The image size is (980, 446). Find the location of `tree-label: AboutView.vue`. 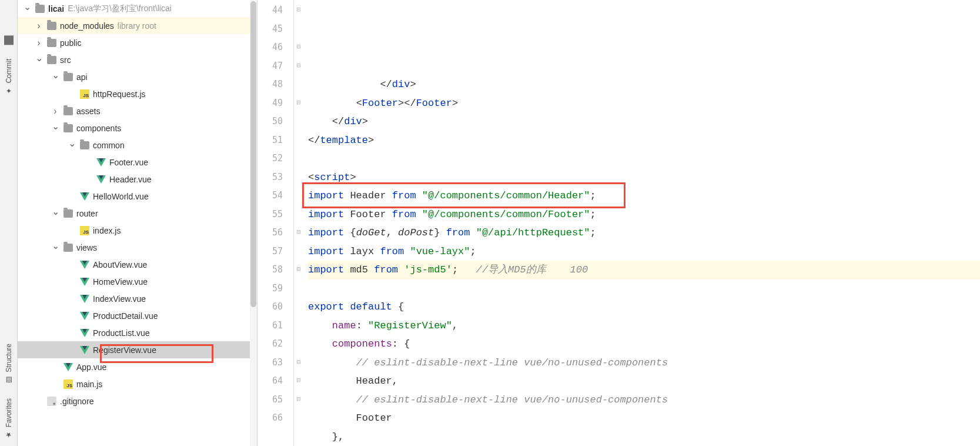

tree-label: AboutView.vue is located at coordinates (120, 265).